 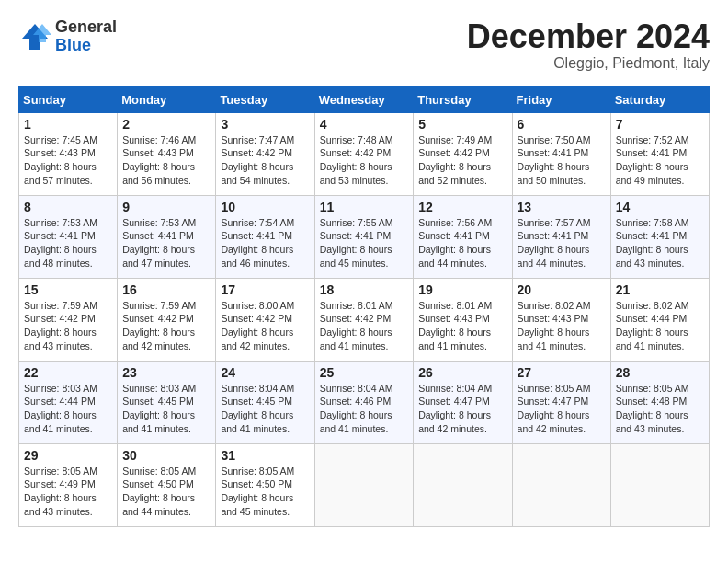 I want to click on day-info: Sunrise: 8:05 AM Sunset: 4:47 PM Dayligh…, so click(x=562, y=408).